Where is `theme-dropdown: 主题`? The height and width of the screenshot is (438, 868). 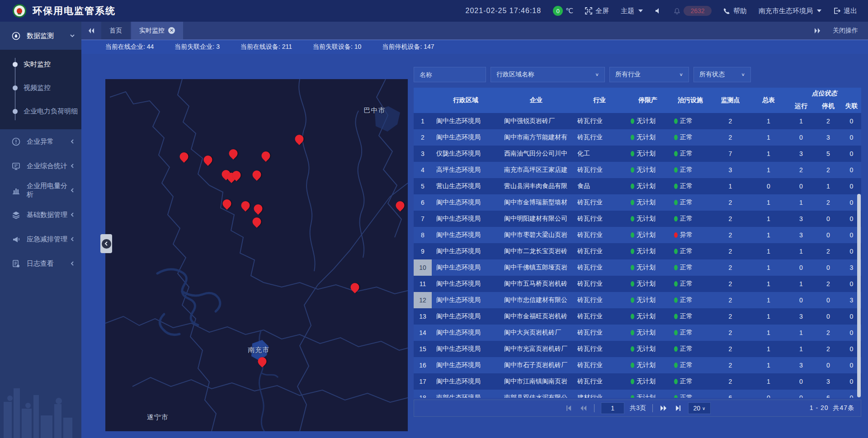
theme-dropdown: 主题 is located at coordinates (632, 11).